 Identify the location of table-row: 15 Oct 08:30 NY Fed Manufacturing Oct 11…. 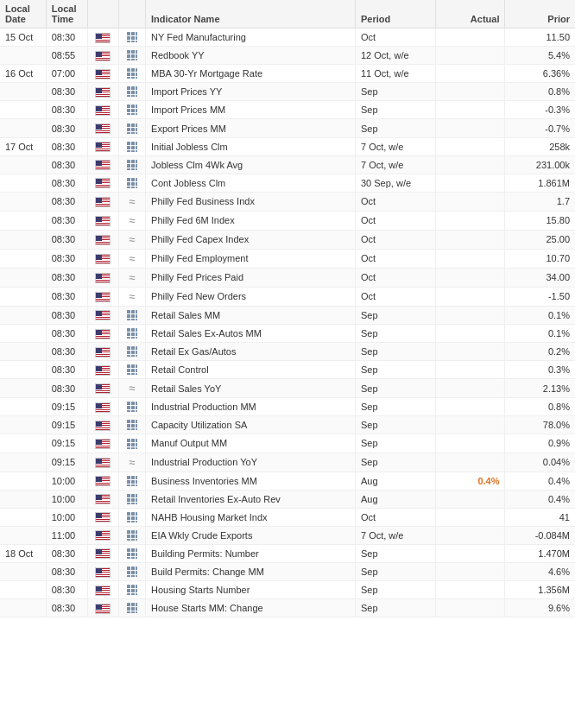
(288, 38).